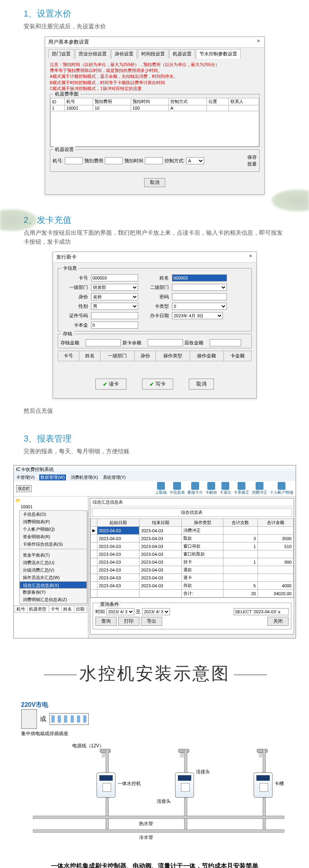 The height and width of the screenshot is (868, 309). Describe the element at coordinates (278, 621) in the screenshot. I see `btn-close: 关闭` at that location.